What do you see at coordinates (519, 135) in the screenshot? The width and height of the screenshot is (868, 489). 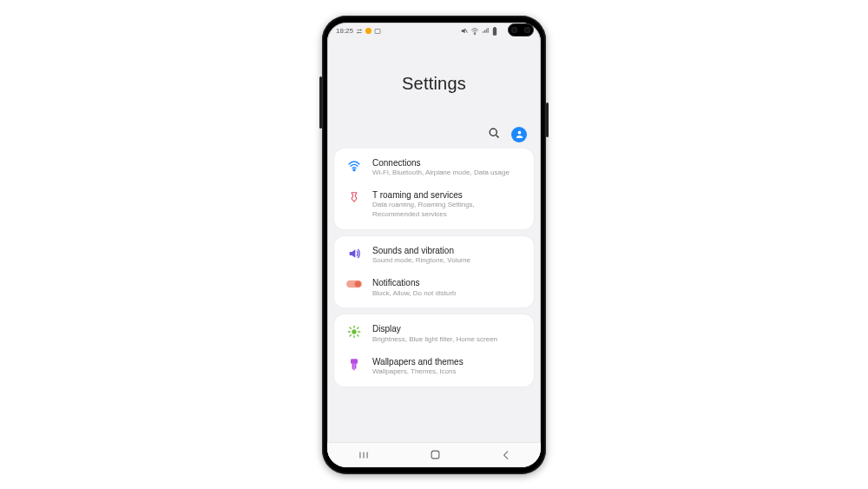 I see `person-icon` at bounding box center [519, 135].